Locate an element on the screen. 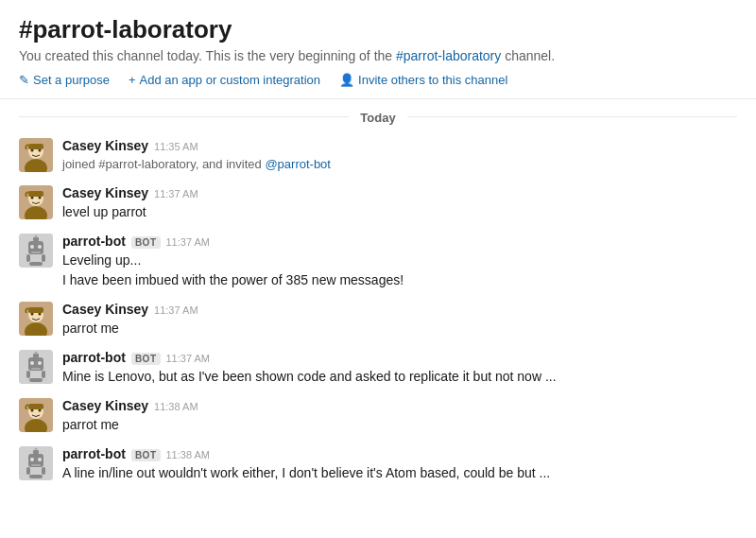 This screenshot has width=756, height=538. message-row: parrot-bot BOT 11:38 AM A line in/line o… is located at coordinates (378, 465).